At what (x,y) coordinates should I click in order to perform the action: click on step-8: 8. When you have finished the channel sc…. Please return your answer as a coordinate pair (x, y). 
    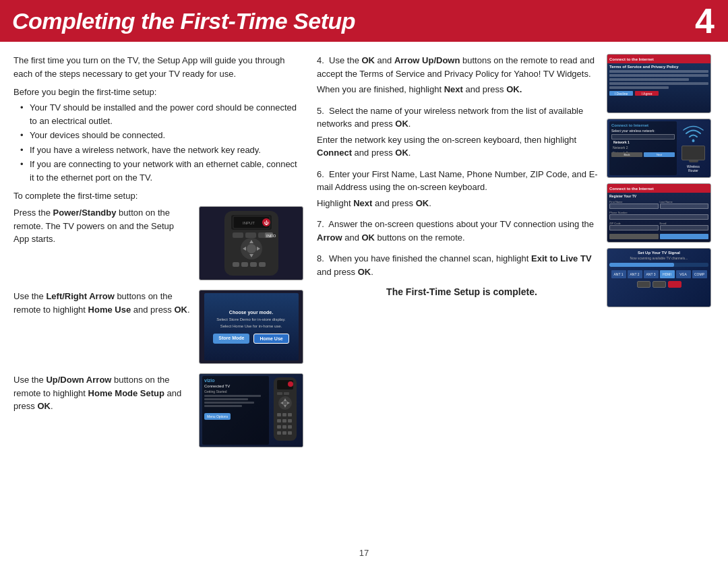
    Looking at the image, I should click on (462, 266).